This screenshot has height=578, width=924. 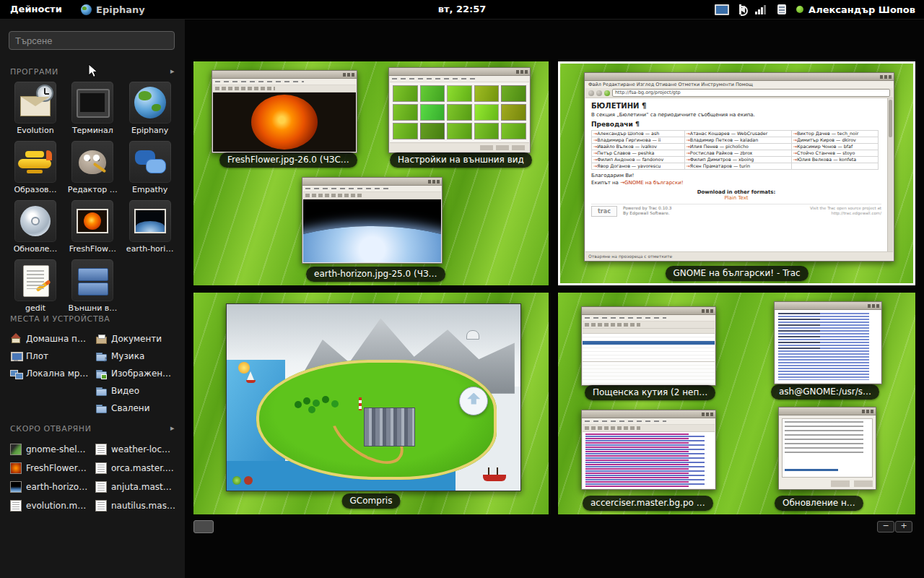 I want to click on app-item-gcompris: Образов…, so click(x=35, y=168).